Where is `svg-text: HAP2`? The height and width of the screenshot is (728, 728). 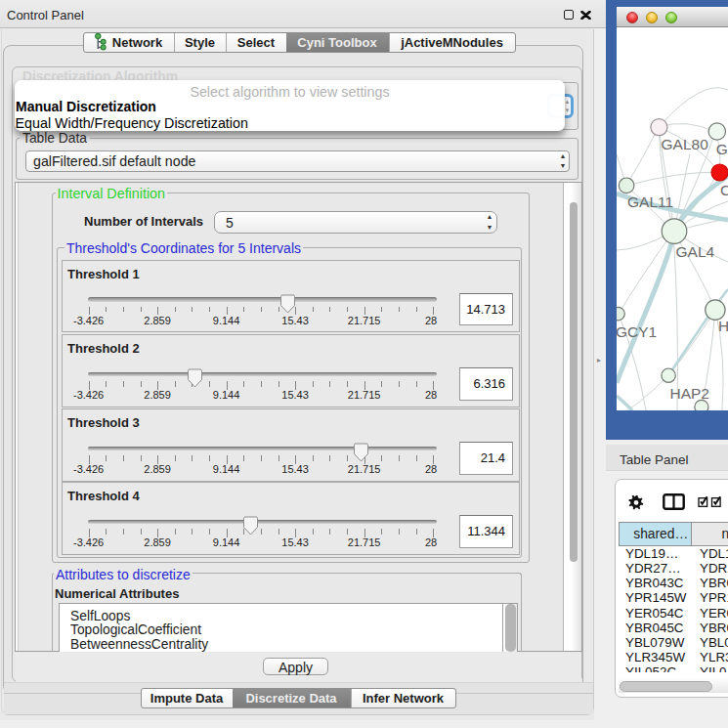
svg-text: HAP2 is located at coordinates (690, 393).